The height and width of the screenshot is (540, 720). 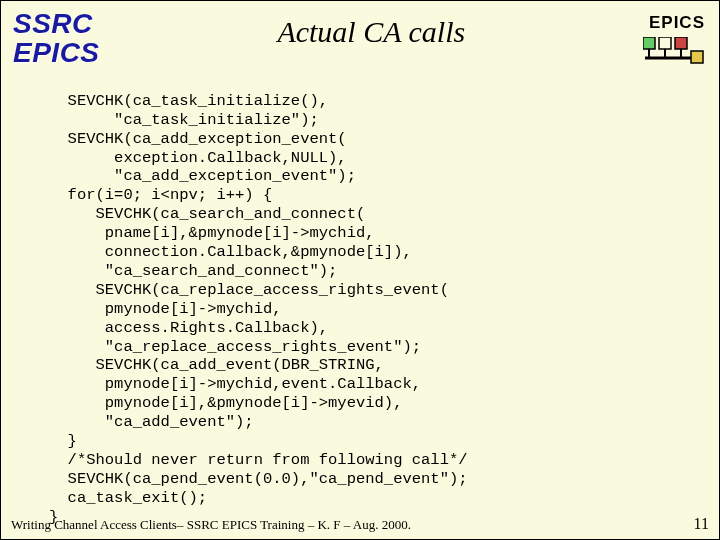 I want to click on logo-line-2: EPICS, so click(x=56, y=52).